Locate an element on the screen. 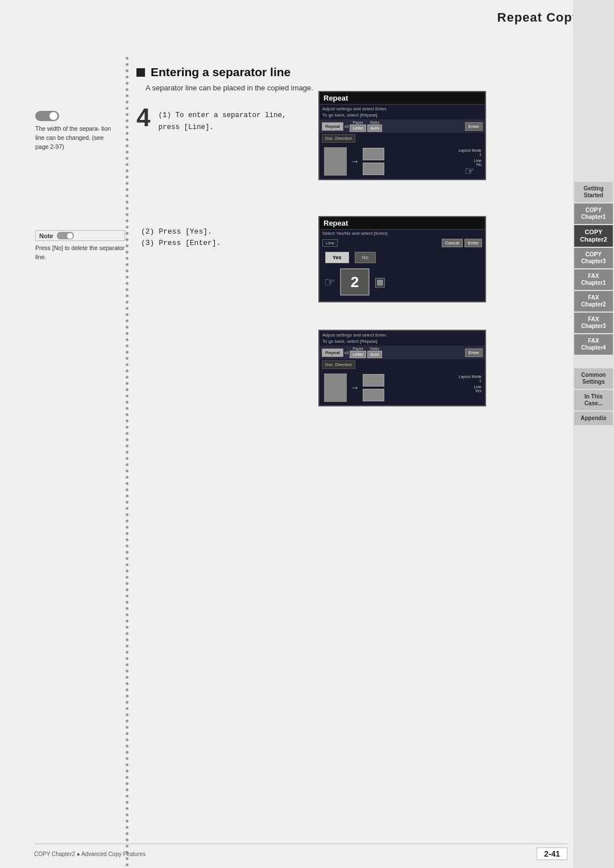 This screenshot has height=868, width=614. screen3-paper-wrap: Paper Letter is located at coordinates (358, 352).